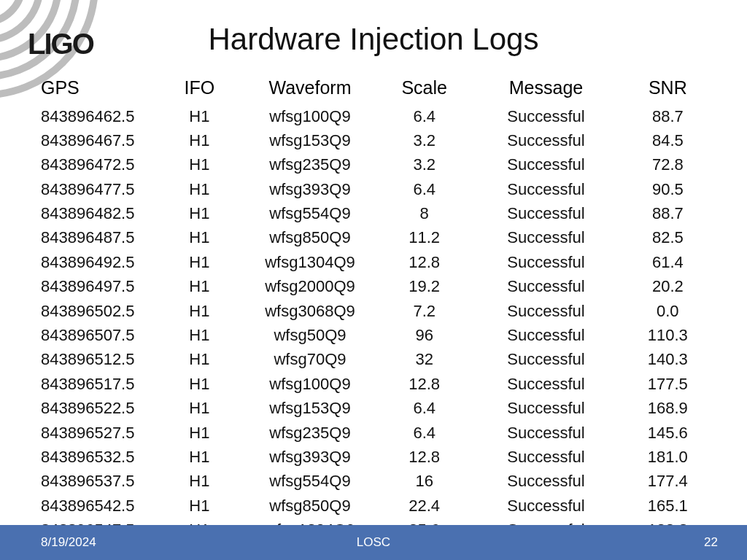 This screenshot has height=560, width=747. What do you see at coordinates (376, 433) in the screenshot?
I see `table-row: 843896527.5H1wfsg235Q96.4Successful145.6` at bounding box center [376, 433].